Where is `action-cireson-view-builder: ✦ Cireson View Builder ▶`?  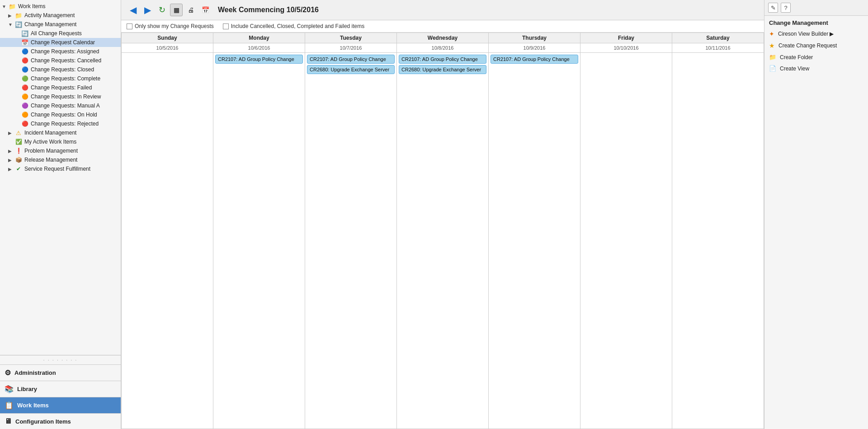
action-cireson-view-builder: ✦ Cireson View Builder ▶ is located at coordinates (816, 34).